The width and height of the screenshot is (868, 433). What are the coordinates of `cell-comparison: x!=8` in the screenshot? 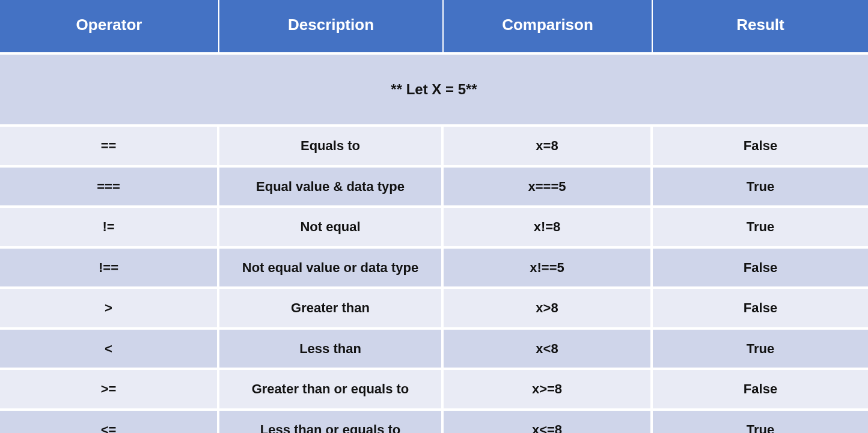 It's located at (548, 228).